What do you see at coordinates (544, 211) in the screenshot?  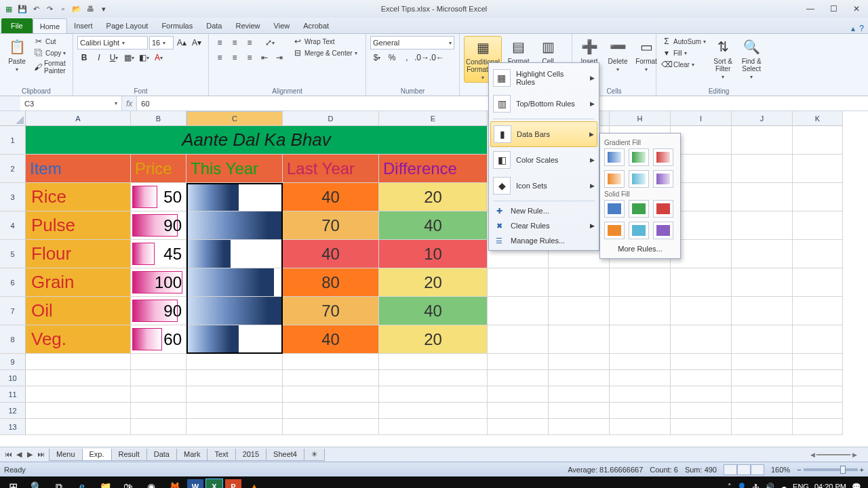 I see `menu-new-rule: ✚New Rule...` at bounding box center [544, 211].